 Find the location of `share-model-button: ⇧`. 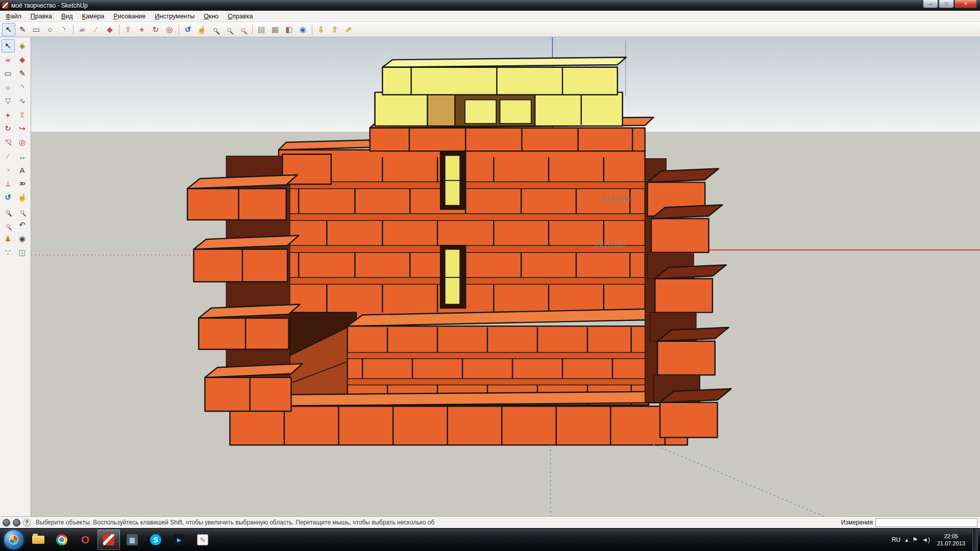

share-model-button: ⇧ is located at coordinates (335, 30).